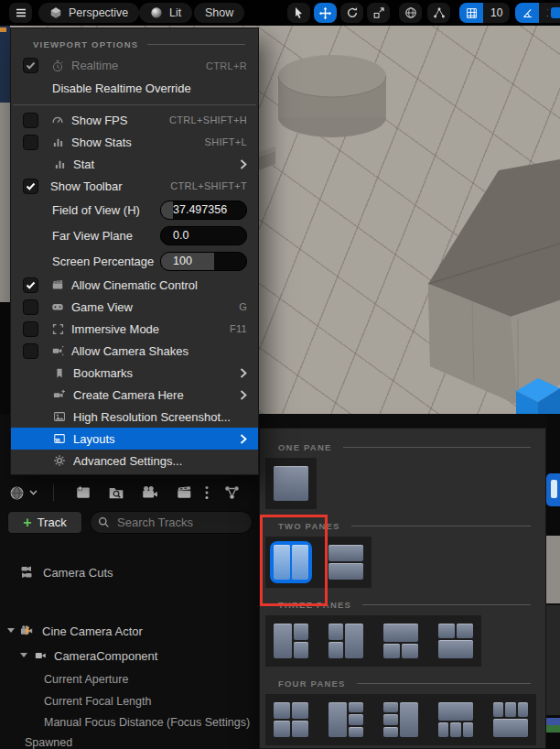  What do you see at coordinates (135, 307) in the screenshot?
I see `menu-item-game-view: Game View G` at bounding box center [135, 307].